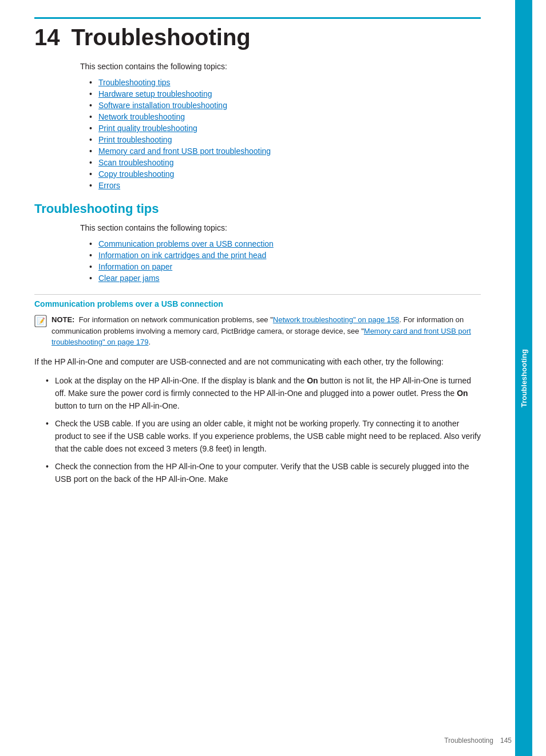 The width and height of the screenshot is (546, 756). Describe the element at coordinates (41, 321) in the screenshot. I see `note-icon: 📝` at that location.